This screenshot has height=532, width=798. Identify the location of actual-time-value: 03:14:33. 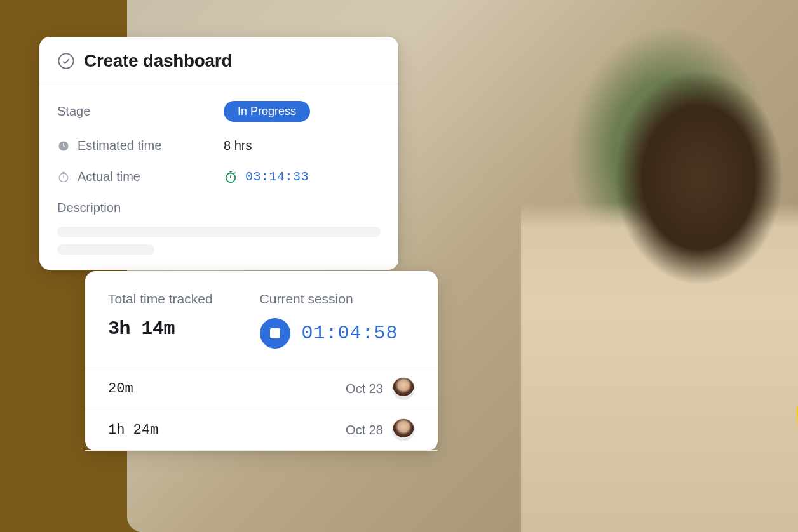
(277, 176).